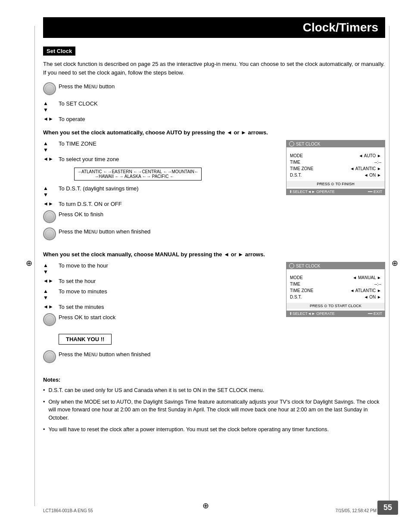  I want to click on step-set-minutes: To set the minutes, so click(168, 307).